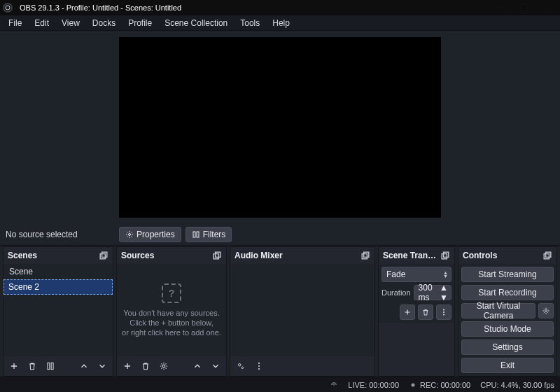 The width and height of the screenshot is (560, 392). What do you see at coordinates (280, 23) in the screenshot?
I see `menubar: File Edit View Docks Profile Scene Colle…` at bounding box center [280, 23].